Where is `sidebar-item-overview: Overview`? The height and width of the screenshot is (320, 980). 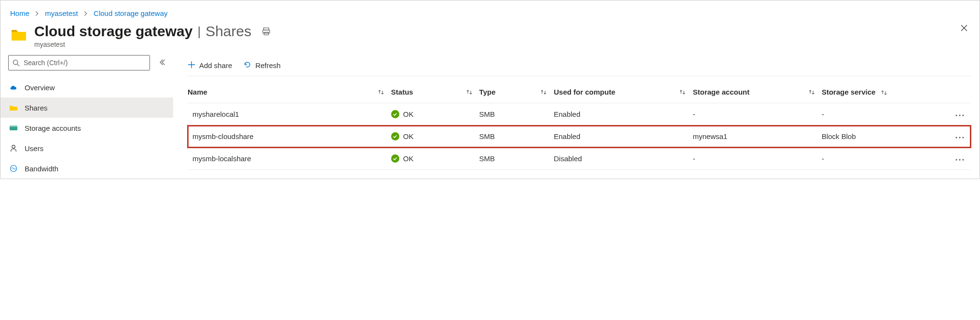
sidebar-item-overview: Overview is located at coordinates (87, 87).